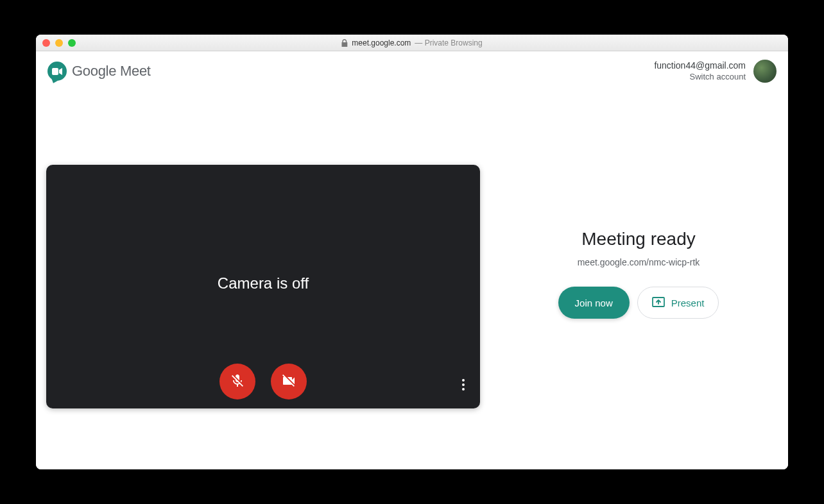  Describe the element at coordinates (594, 303) in the screenshot. I see `join-now-button: Join now` at that location.